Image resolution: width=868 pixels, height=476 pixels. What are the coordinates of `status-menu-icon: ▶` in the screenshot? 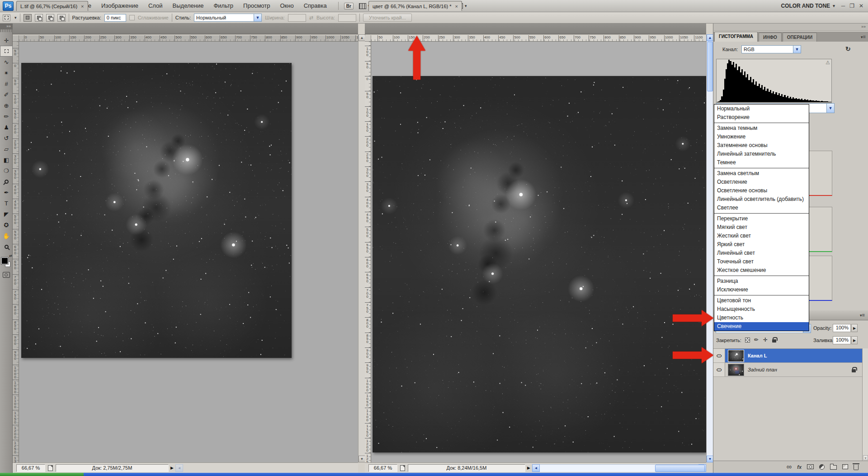 It's located at (529, 468).